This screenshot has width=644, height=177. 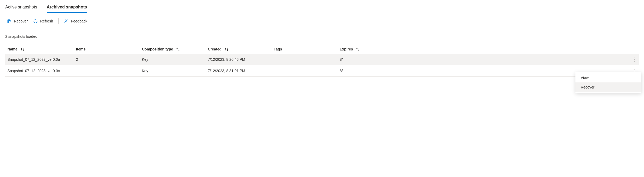 What do you see at coordinates (322, 34) in the screenshot?
I see `status-text: 2 snapshots loaded` at bounding box center [322, 34].